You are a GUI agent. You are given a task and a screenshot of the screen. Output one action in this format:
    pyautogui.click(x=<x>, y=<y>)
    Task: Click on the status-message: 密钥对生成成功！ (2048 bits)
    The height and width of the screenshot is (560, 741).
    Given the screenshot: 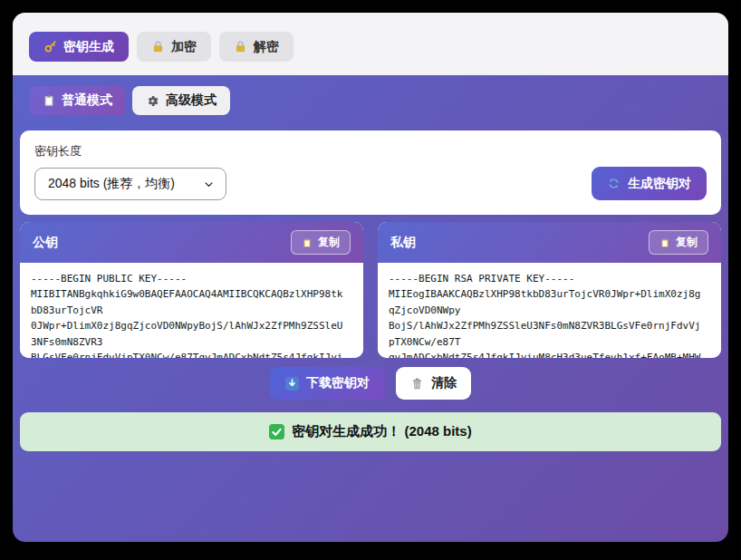 What is the action you would take?
    pyautogui.click(x=381, y=431)
    